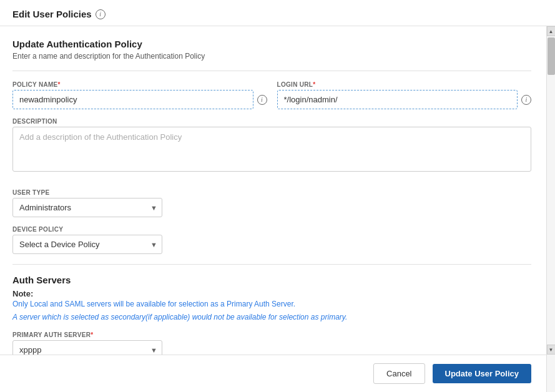  What do you see at coordinates (526, 100) in the screenshot?
I see `login-url-info-icon: i` at bounding box center [526, 100].